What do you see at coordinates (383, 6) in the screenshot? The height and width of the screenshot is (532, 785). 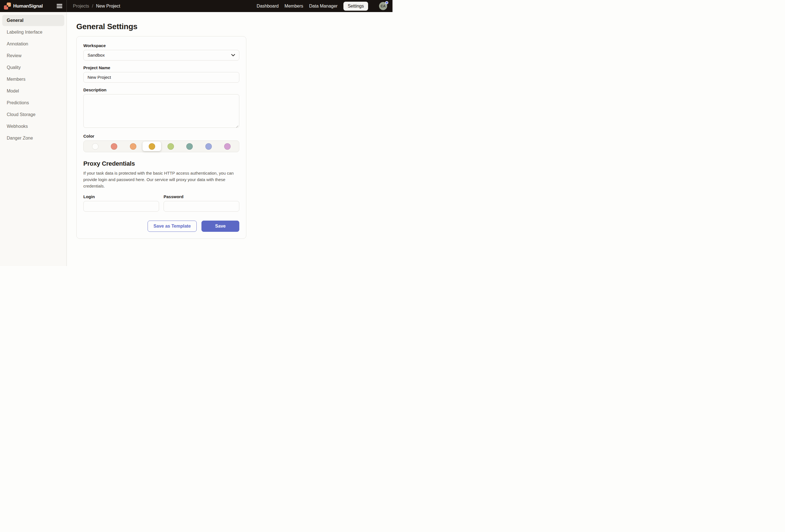 I see `user-avatar: CA` at bounding box center [383, 6].